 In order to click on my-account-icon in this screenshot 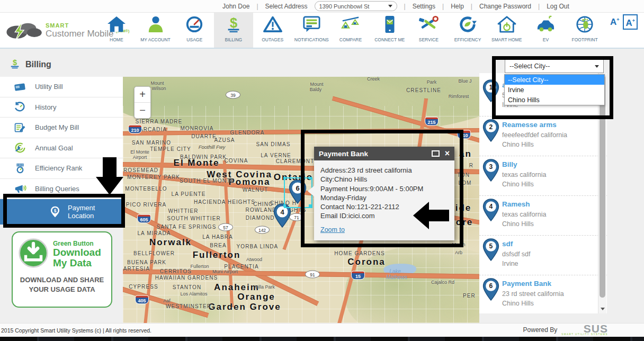, I will do `click(156, 25)`.